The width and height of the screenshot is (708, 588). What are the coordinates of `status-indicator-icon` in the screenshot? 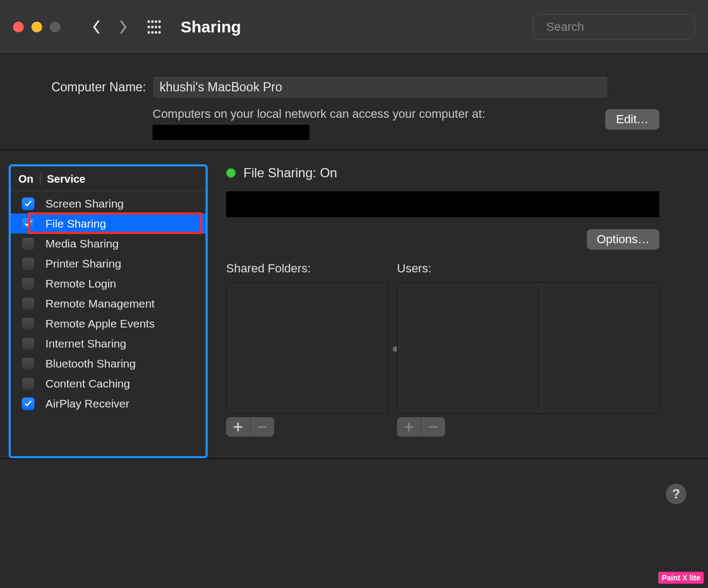 It's located at (231, 173).